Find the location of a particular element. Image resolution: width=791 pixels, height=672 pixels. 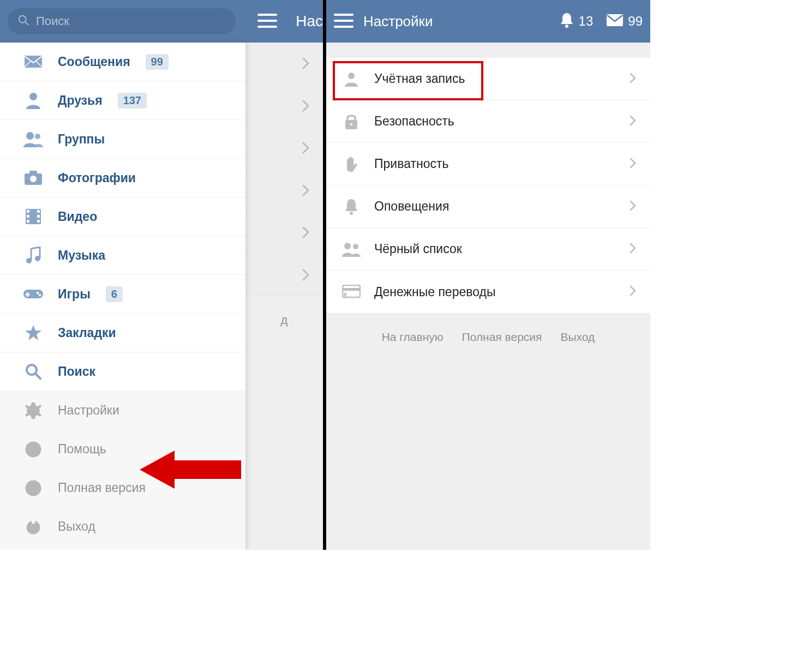

settings-row-label: Чёрный список is located at coordinates (496, 249).